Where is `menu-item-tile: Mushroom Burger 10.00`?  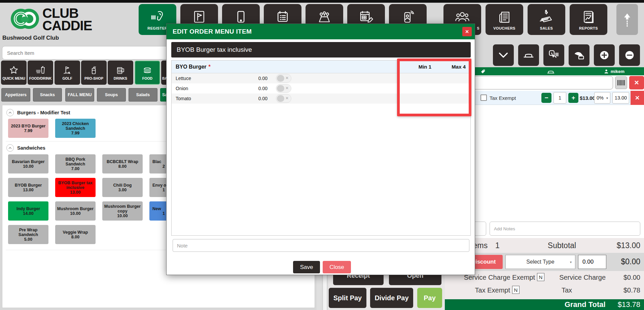 menu-item-tile: Mushroom Burger 10.00 is located at coordinates (75, 211).